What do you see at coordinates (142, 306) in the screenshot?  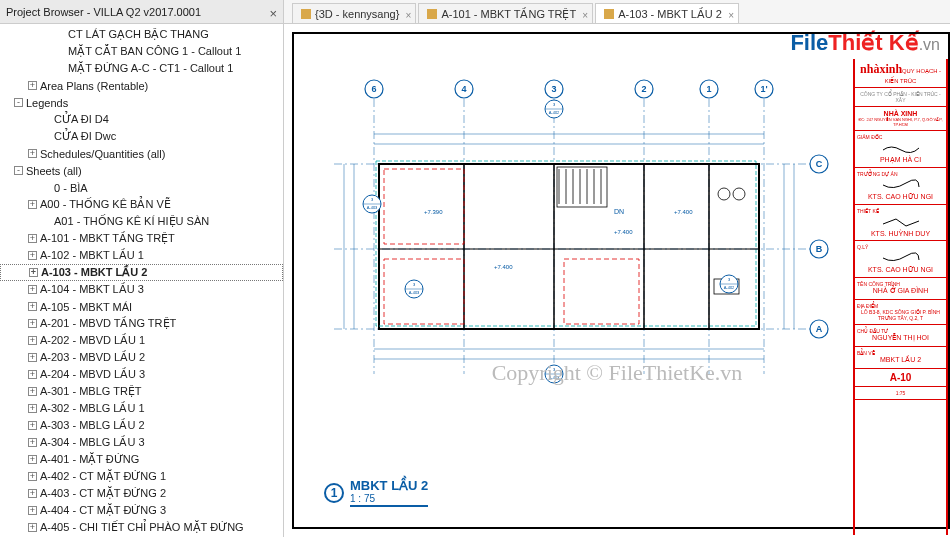 I see `tree-item: +A-105 - MBKT MÁI` at bounding box center [142, 306].